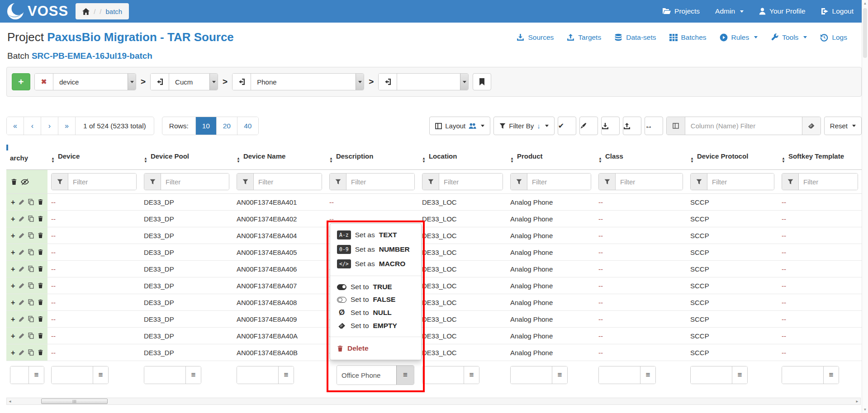 The height and width of the screenshot is (413, 868). I want to click on resize-columns-button: ↔, so click(654, 126).